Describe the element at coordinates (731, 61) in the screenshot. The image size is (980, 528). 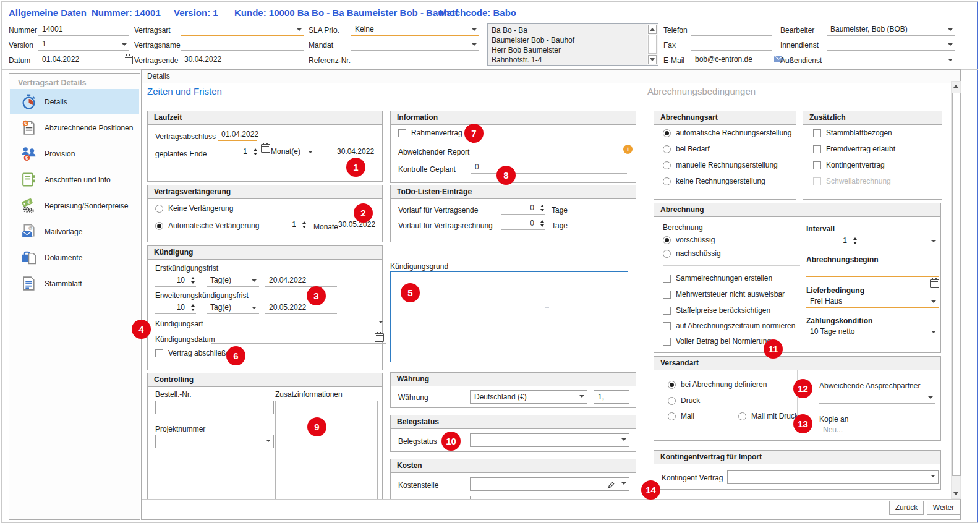
I see `email-field: bob@c-entron.de` at that location.